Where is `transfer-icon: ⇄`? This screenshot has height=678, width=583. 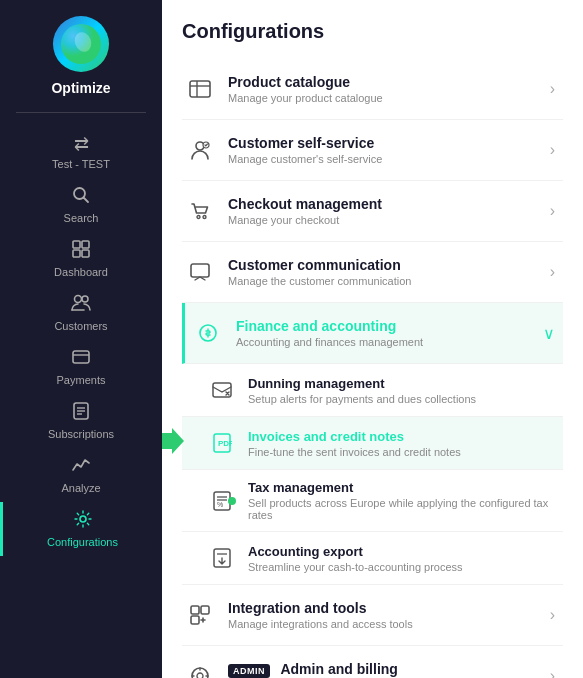
transfer-icon: ⇄ is located at coordinates (82, 144).